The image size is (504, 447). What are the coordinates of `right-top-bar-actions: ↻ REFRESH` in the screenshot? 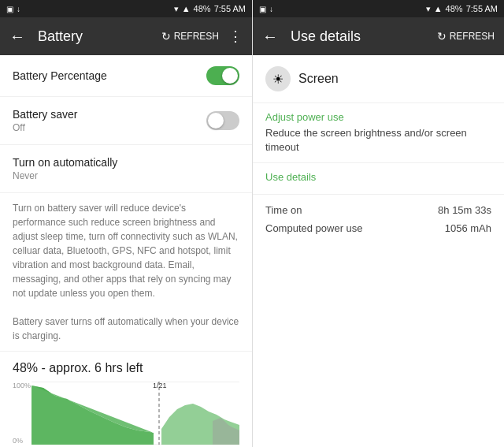 It's located at (466, 36).